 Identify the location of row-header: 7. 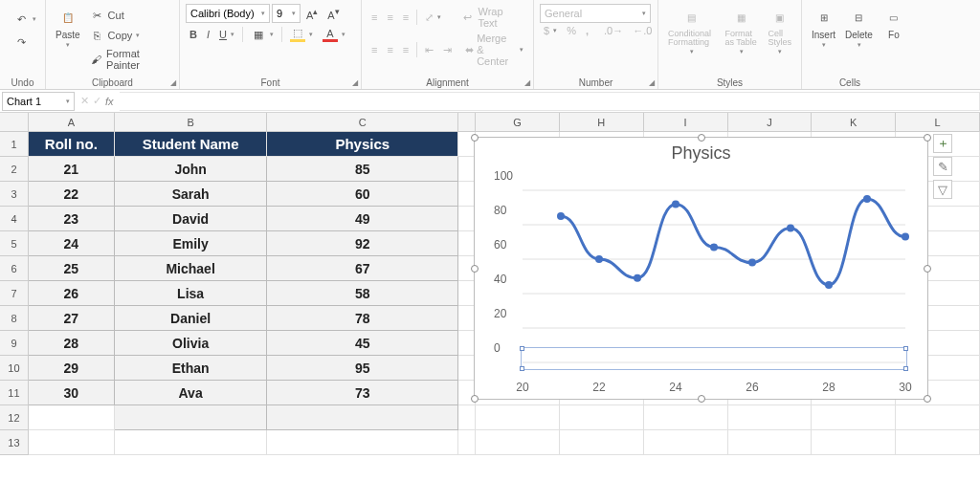
(14, 294).